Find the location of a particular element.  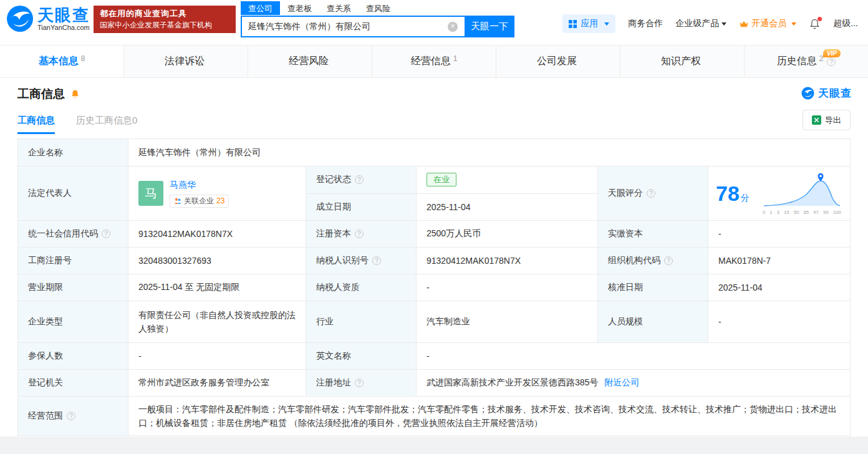

search-button: 天眼一下 is located at coordinates (489, 26).